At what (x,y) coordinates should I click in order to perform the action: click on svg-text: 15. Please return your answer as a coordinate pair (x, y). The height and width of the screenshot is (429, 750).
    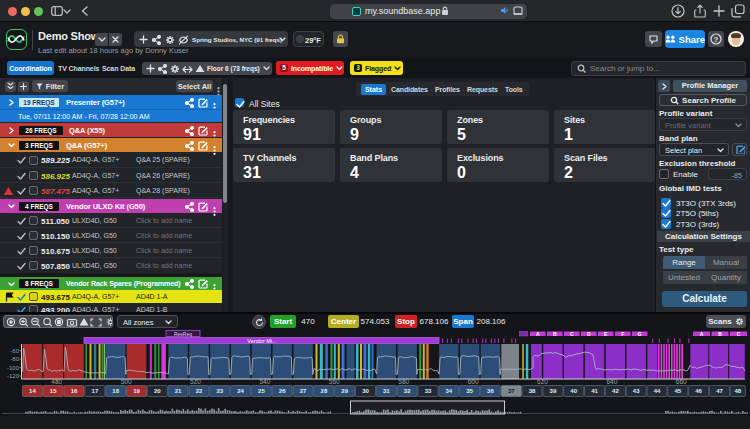
    Looking at the image, I should click on (54, 391).